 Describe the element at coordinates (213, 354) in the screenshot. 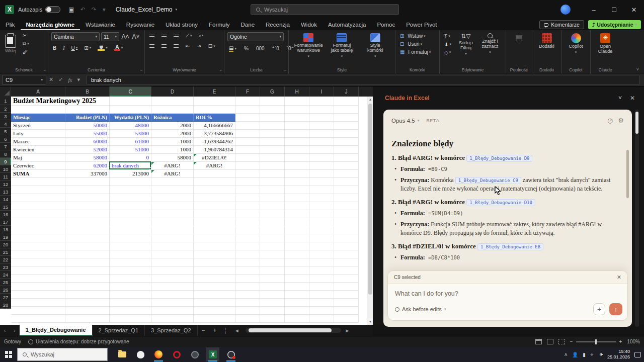

I see `excel-taskbar-icon: X` at that location.